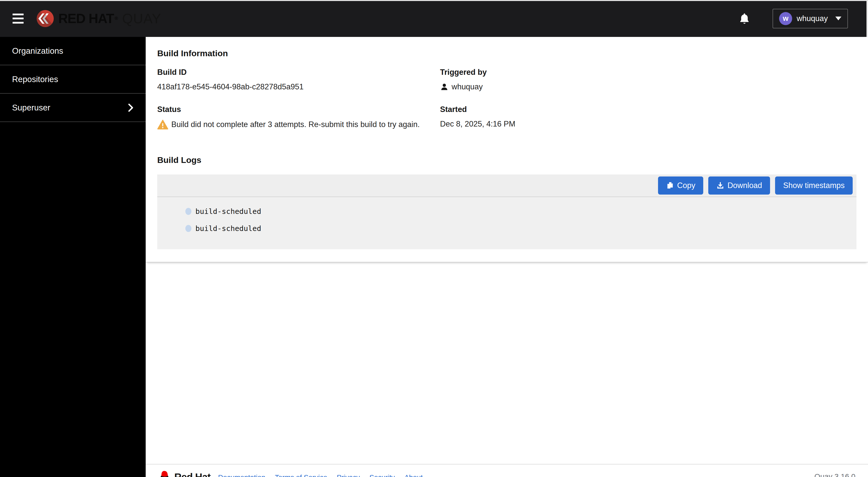 The height and width of the screenshot is (477, 868). Describe the element at coordinates (413, 475) in the screenshot. I see `footer-link-about: About` at that location.